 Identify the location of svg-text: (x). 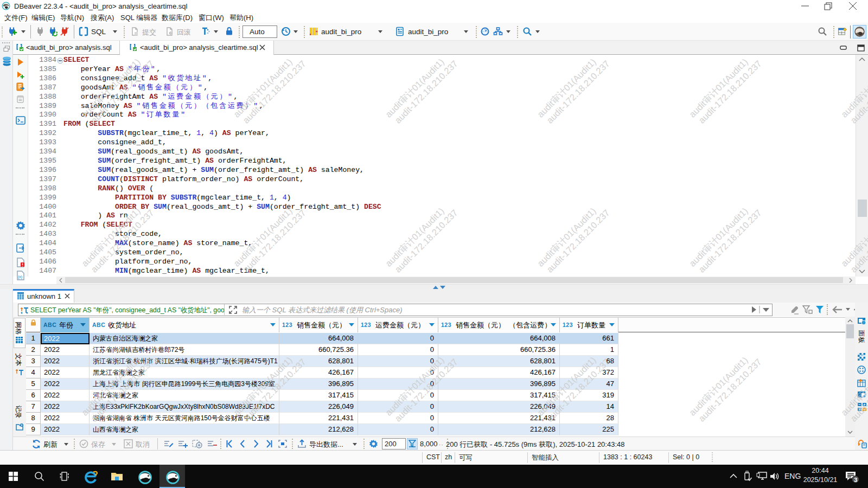
(20, 277).